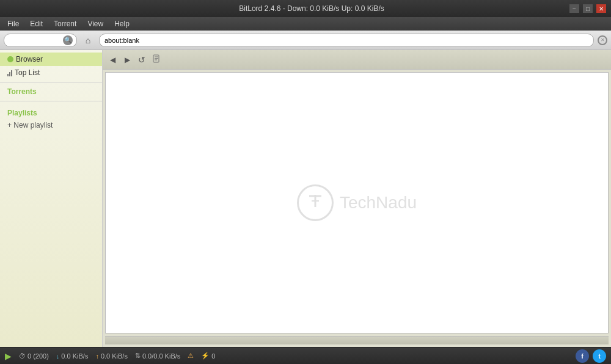 Image resolution: width=611 pixels, height=364 pixels. Describe the element at coordinates (312, 9) in the screenshot. I see `app-title: BitLord 2.4.6 - Down: 0.0 KiB/s Up: 0.0 …` at that location.